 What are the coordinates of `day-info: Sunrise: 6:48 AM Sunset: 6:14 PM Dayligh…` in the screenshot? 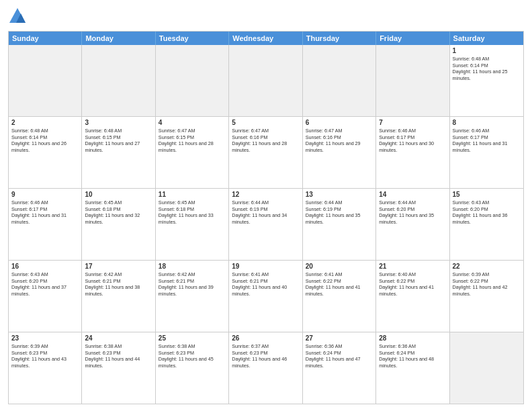 It's located at (486, 68).